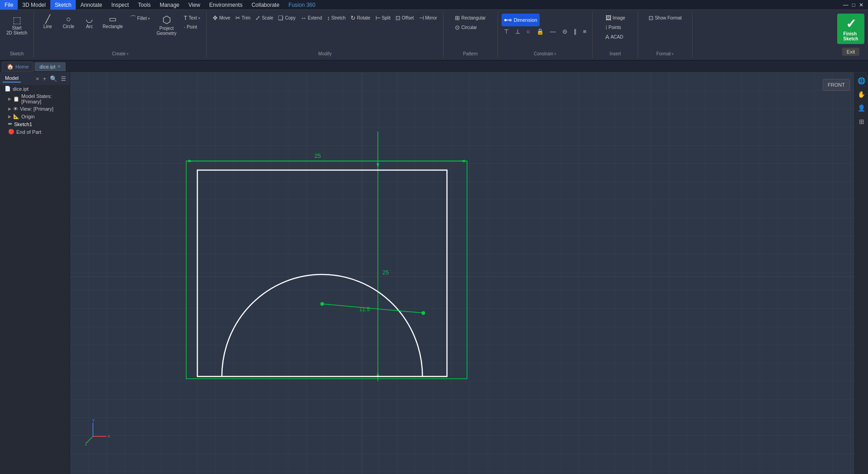  I want to click on right-btn-hand: ✋, so click(862, 94).